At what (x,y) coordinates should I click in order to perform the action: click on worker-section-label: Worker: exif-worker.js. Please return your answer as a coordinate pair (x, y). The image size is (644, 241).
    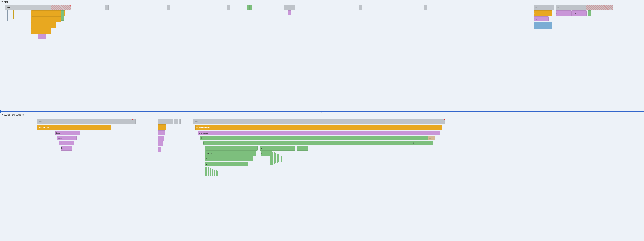
    Looking at the image, I should click on (14, 115).